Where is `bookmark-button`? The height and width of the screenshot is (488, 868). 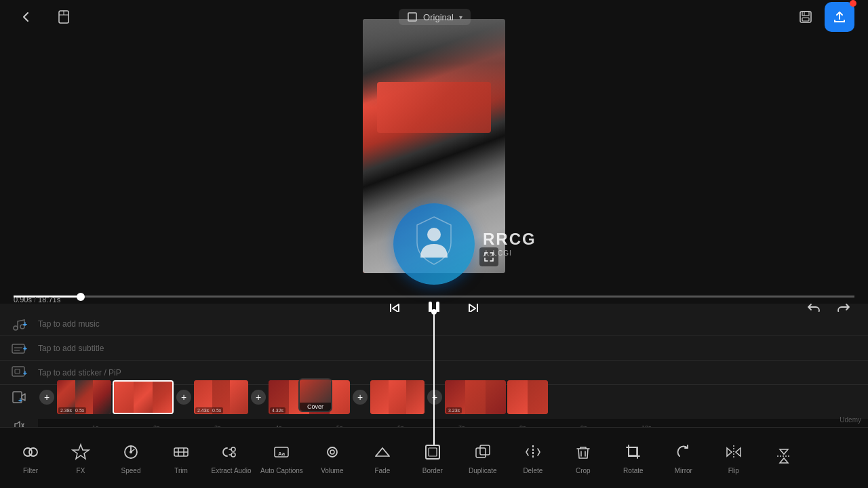 bookmark-button is located at coordinates (64, 17).